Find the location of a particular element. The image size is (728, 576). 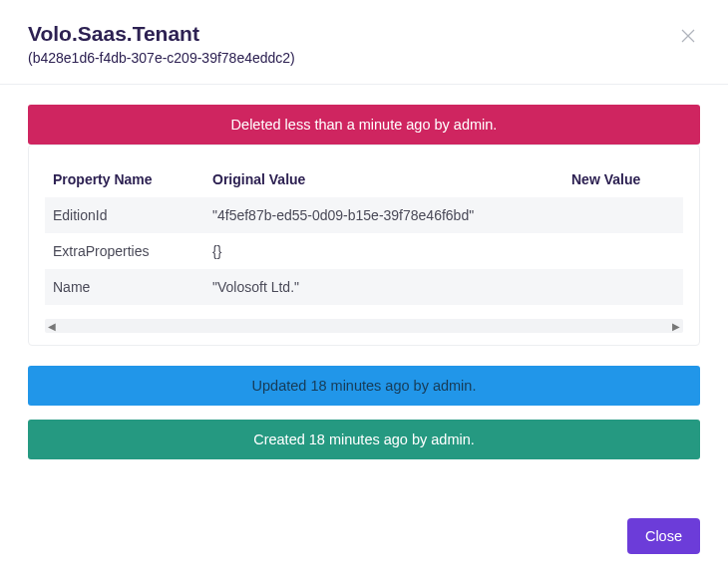

col-property: Property Name is located at coordinates (125, 179).